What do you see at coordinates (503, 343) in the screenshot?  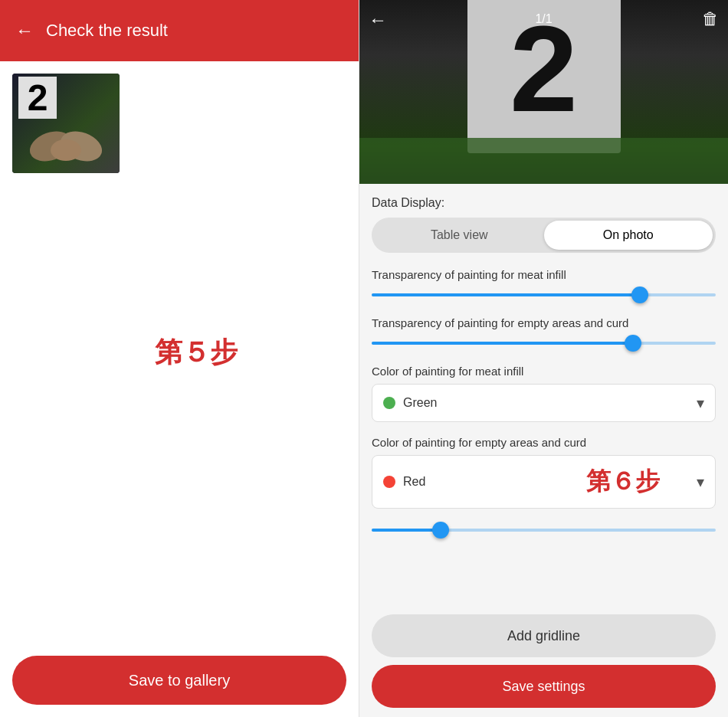 I see `slider-fill-empty` at bounding box center [503, 343].